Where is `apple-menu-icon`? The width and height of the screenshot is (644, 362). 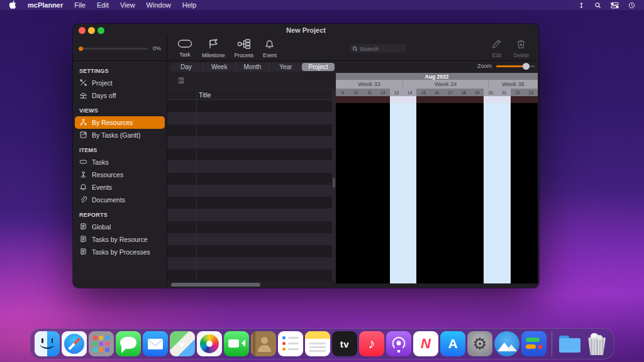 apple-menu-icon is located at coordinates (13, 5).